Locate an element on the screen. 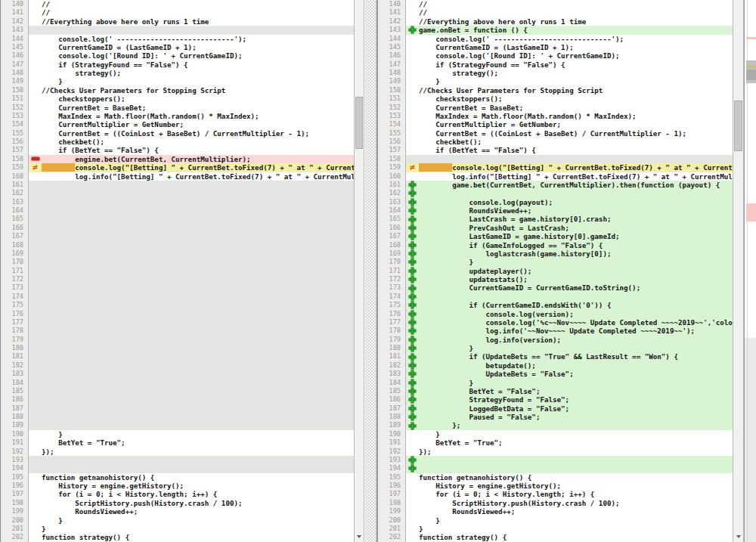 This screenshot has height=542, width=756. code-line: 140// is located at coordinates (178, 5).